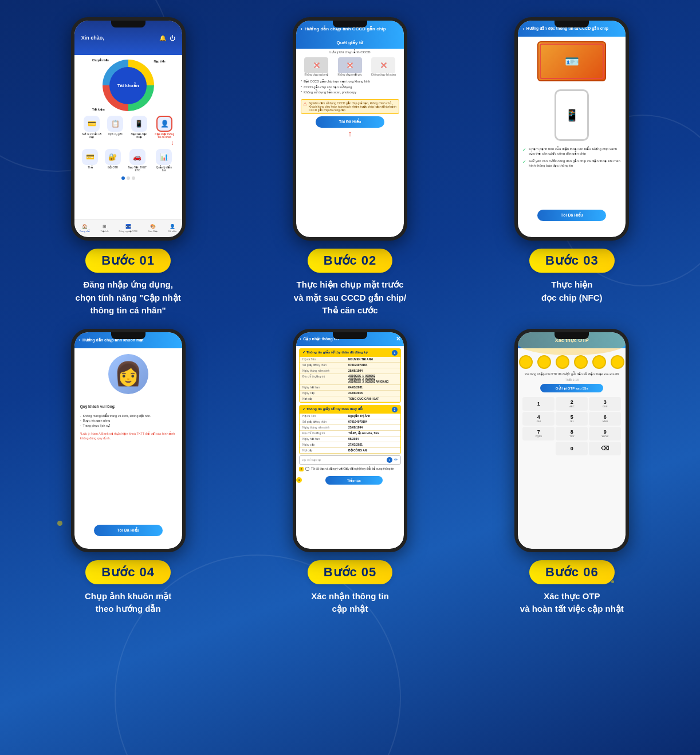 This screenshot has width=700, height=755. Describe the element at coordinates (572, 449) in the screenshot. I see `s6-key-0: 0` at that location.